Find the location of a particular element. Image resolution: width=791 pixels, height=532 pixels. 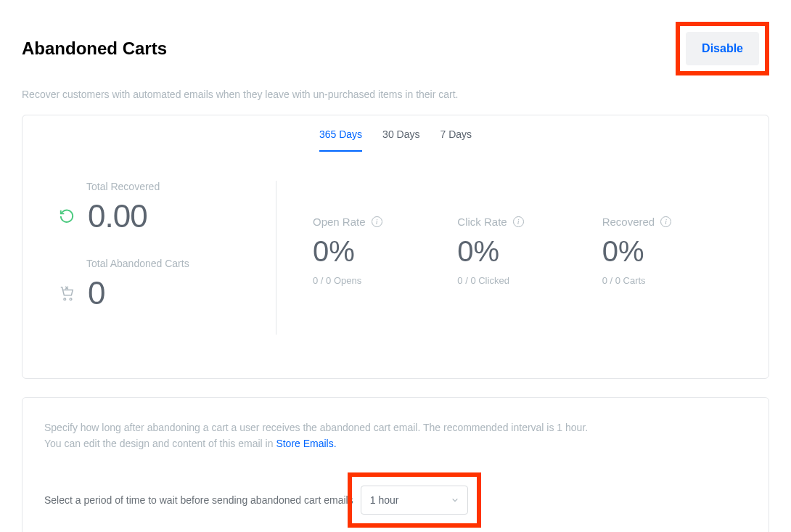

page-subtitle: Recover customers with automated emails … is located at coordinates (396, 99).